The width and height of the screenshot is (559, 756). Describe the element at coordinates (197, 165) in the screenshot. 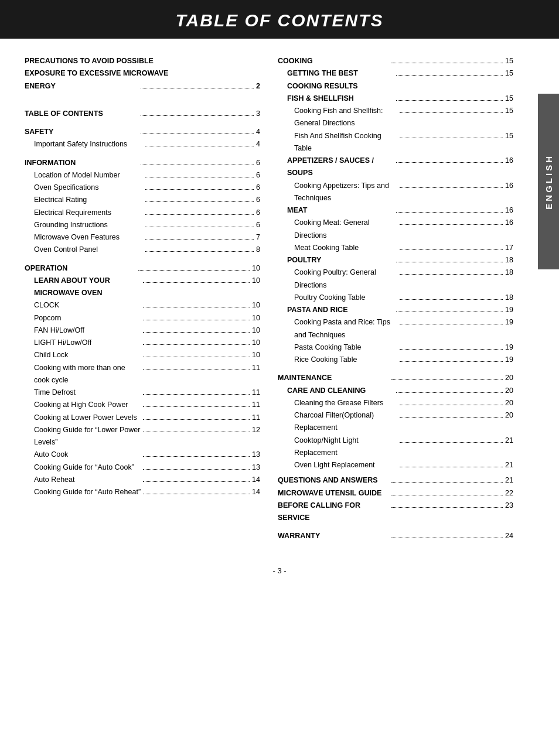

I see `info-dots` at that location.